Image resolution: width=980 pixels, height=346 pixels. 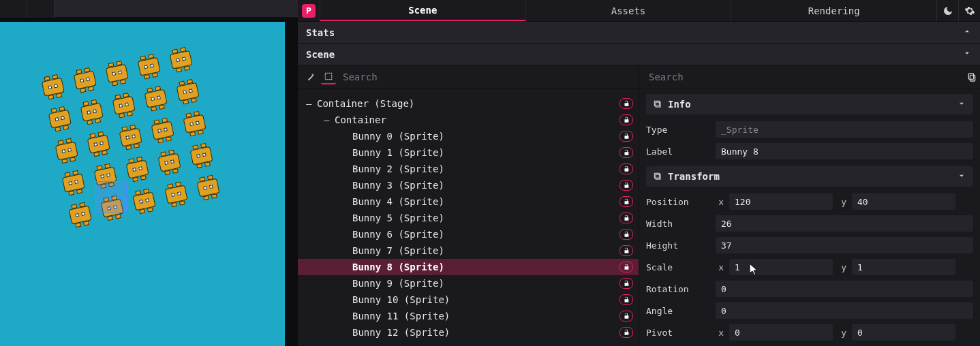 I want to click on settings-button, so click(x=969, y=11).